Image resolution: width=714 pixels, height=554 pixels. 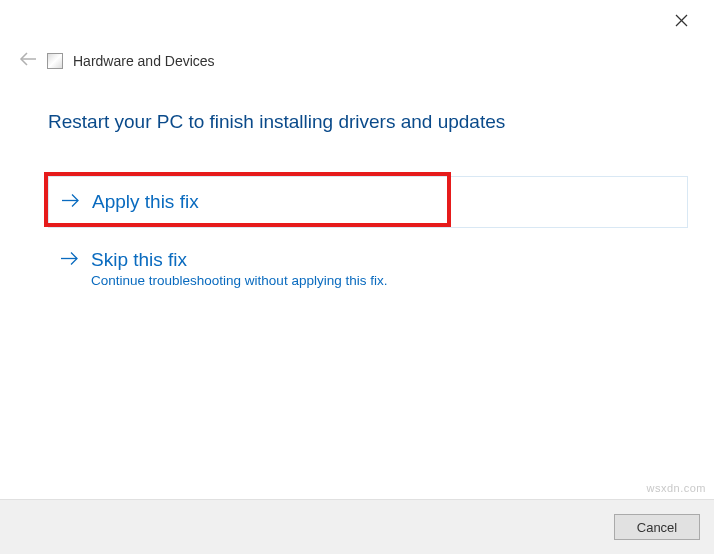 I want to click on skip-fix-option: Skip this fix Continue troubleshooting w…, so click(x=368, y=268).